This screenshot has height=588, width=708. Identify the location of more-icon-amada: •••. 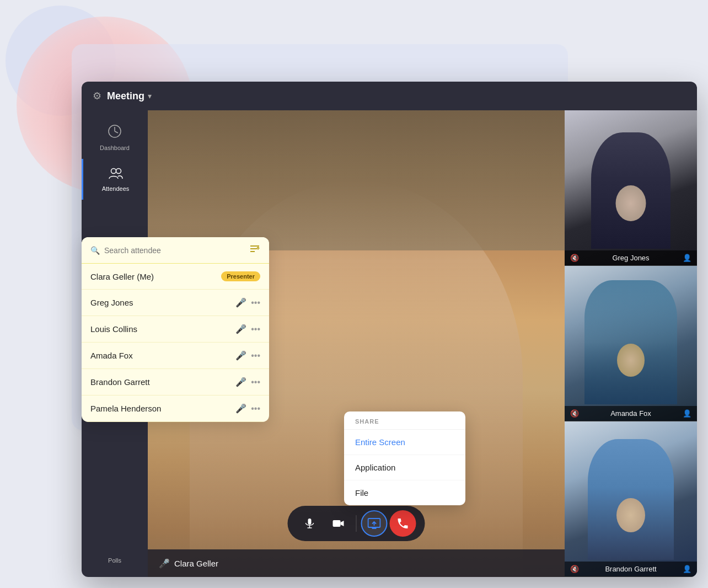
(256, 356).